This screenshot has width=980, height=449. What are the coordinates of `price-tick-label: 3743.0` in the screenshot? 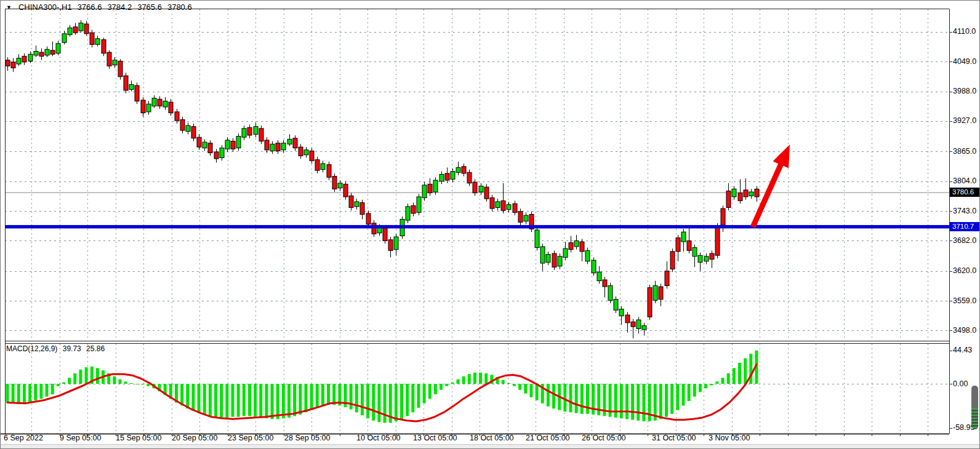 It's located at (965, 211).